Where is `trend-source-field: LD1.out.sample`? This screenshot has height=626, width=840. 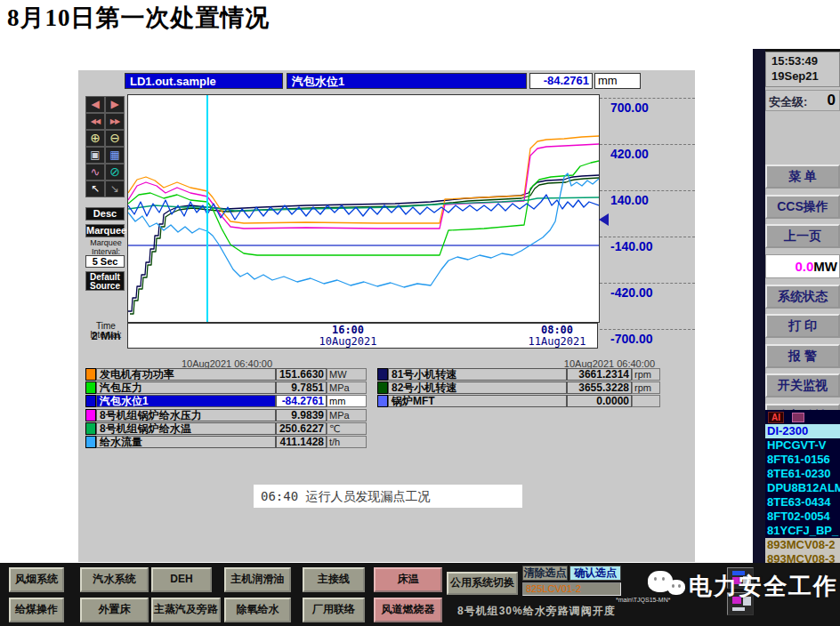 trend-source-field: LD1.out.sample is located at coordinates (204, 81).